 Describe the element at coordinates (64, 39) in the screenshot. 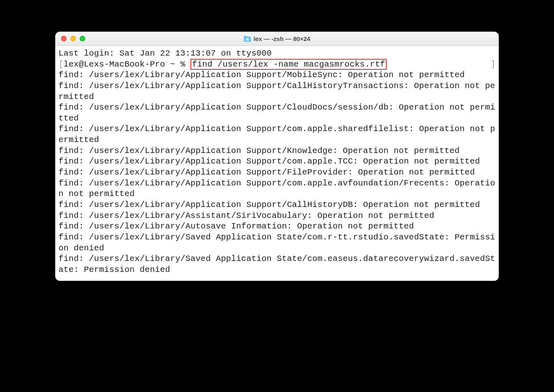

I see `close-button` at that location.